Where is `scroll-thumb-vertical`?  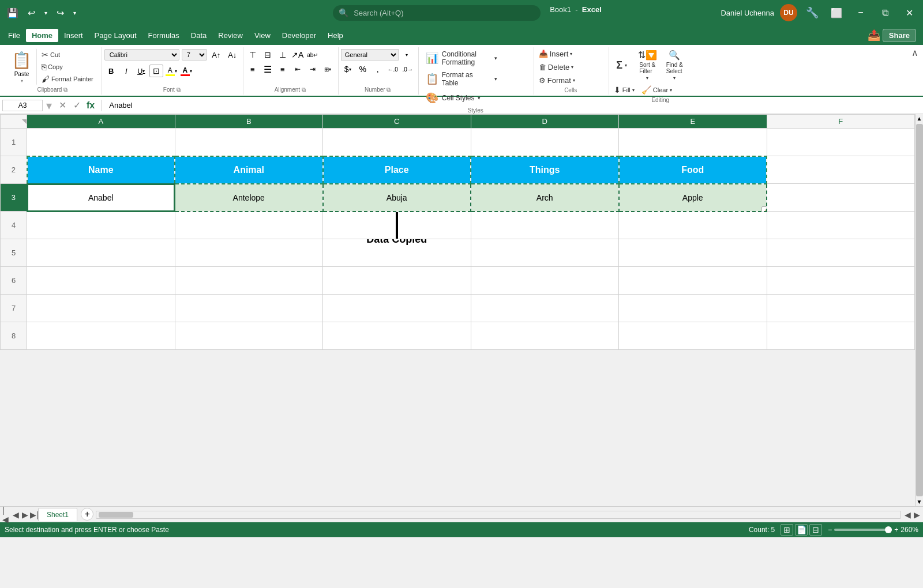 scroll-thumb-vertical is located at coordinates (920, 310).